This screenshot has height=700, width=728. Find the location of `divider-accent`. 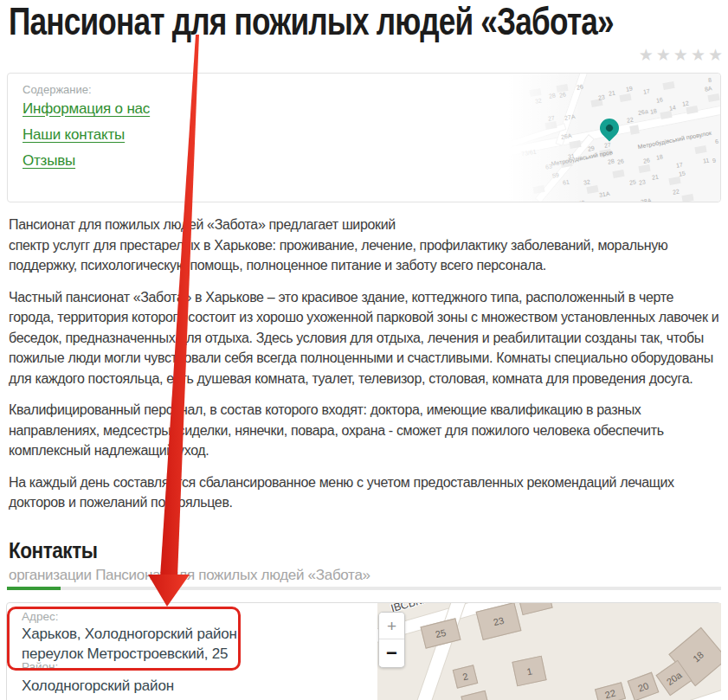

divider-accent is located at coordinates (34, 588).